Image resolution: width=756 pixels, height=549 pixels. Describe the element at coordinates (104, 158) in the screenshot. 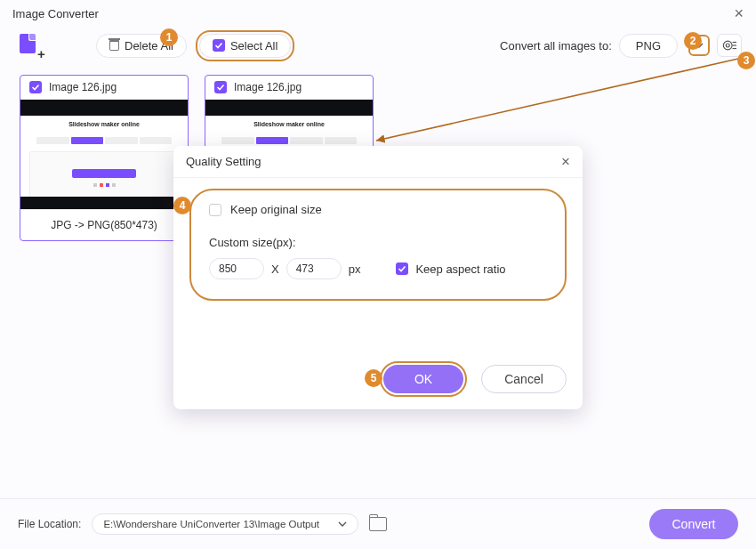

I see `image-card: Image 126.jpg Slideshow maker online JPG…` at that location.